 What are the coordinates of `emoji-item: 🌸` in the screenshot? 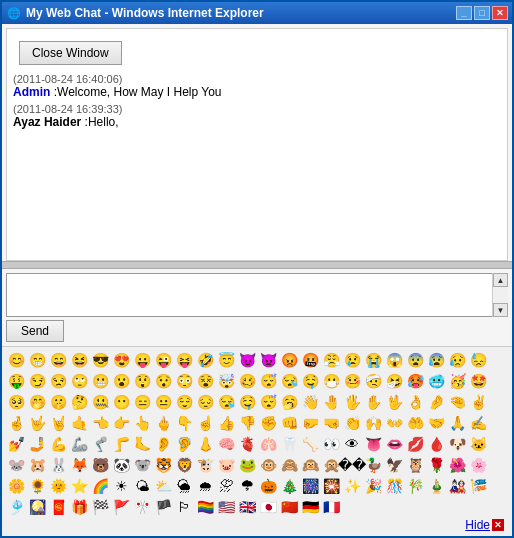 It's located at (478, 465).